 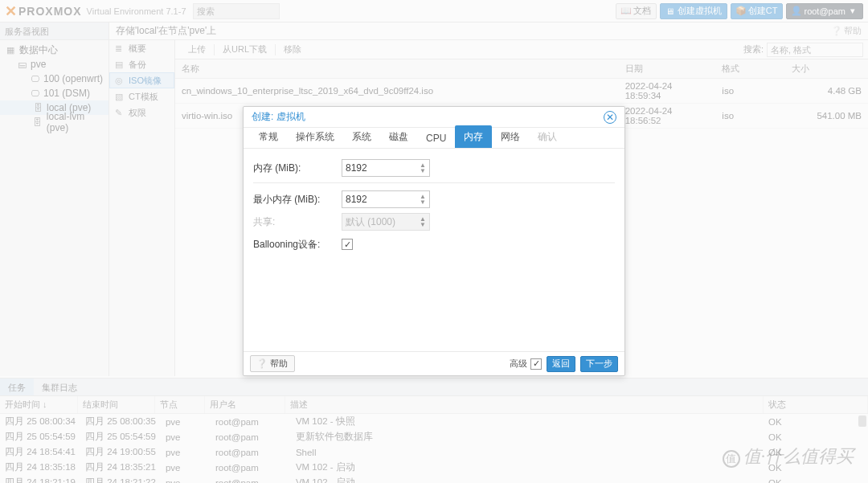 I want to click on modal-tab-CPU: CPU, so click(x=436, y=138).